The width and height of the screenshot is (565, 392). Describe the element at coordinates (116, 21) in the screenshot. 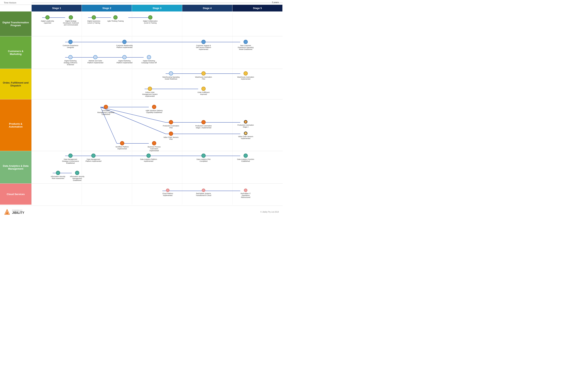

I see `label-agile-thinking: Agile Thinking Training` at that location.